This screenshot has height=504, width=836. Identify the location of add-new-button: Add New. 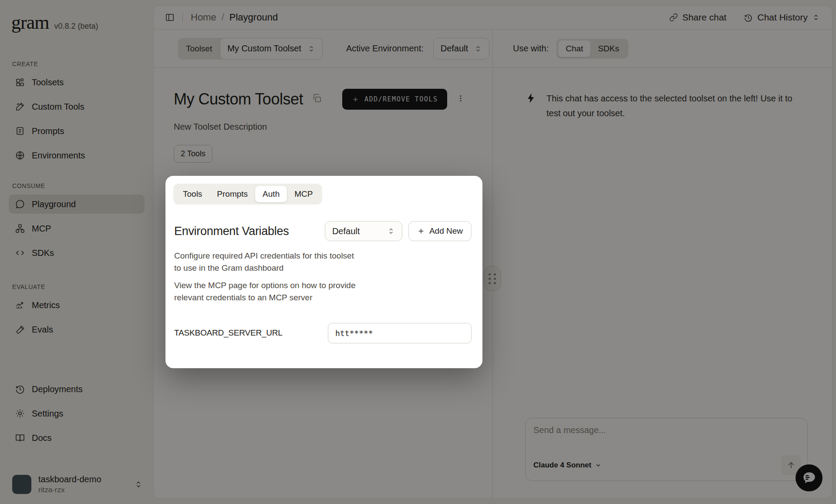
(440, 231).